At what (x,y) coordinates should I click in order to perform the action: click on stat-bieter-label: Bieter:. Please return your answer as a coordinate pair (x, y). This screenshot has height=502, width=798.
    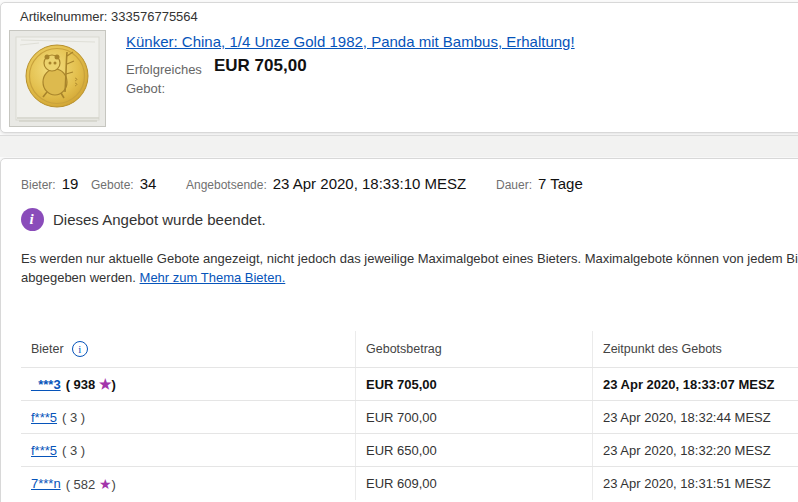
    Looking at the image, I should click on (38, 185).